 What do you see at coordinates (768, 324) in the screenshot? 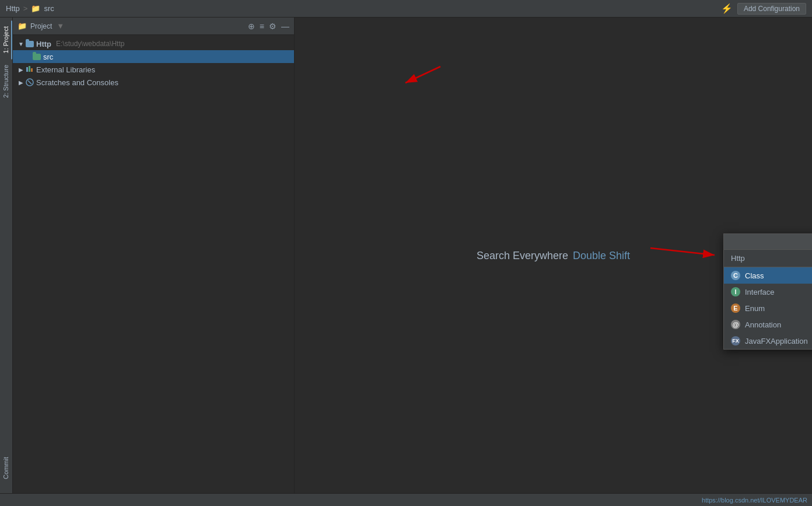
I see `popup-item-annotation: @ Annotation` at bounding box center [768, 324].